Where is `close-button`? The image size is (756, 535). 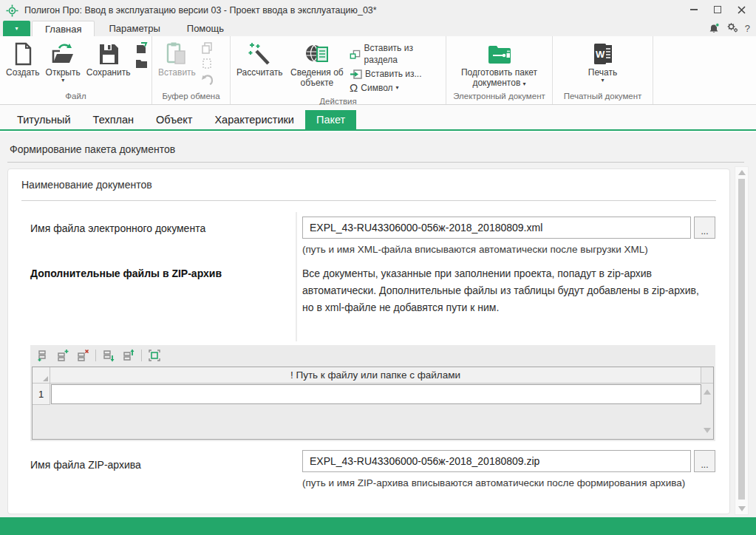
close-button is located at coordinates (741, 10).